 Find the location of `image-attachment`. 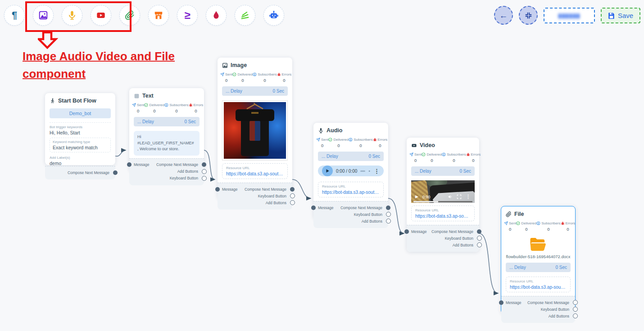

image-attachment is located at coordinates (255, 130).